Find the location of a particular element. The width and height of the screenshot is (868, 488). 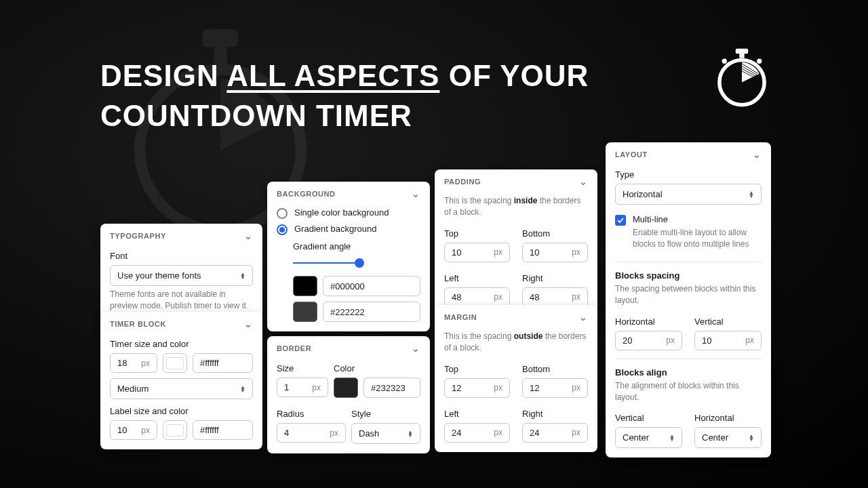

input-margin-top: px is located at coordinates (477, 388).